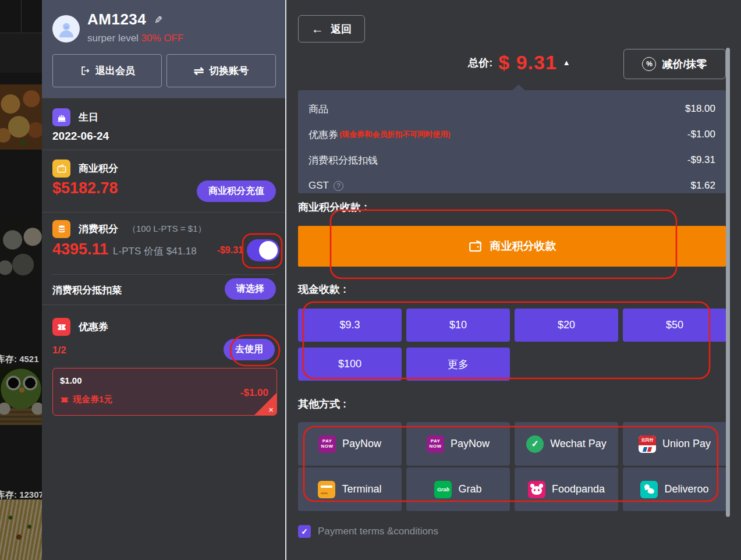 The width and height of the screenshot is (741, 560). Describe the element at coordinates (378, 531) in the screenshot. I see `terms-label: Payment terms &conditions` at that location.